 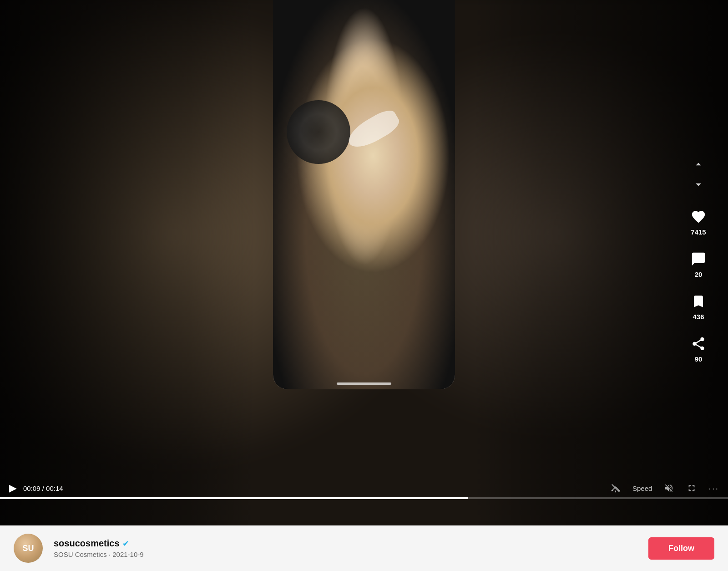 I want to click on total-time: 00:14, so click(x=55, y=488).